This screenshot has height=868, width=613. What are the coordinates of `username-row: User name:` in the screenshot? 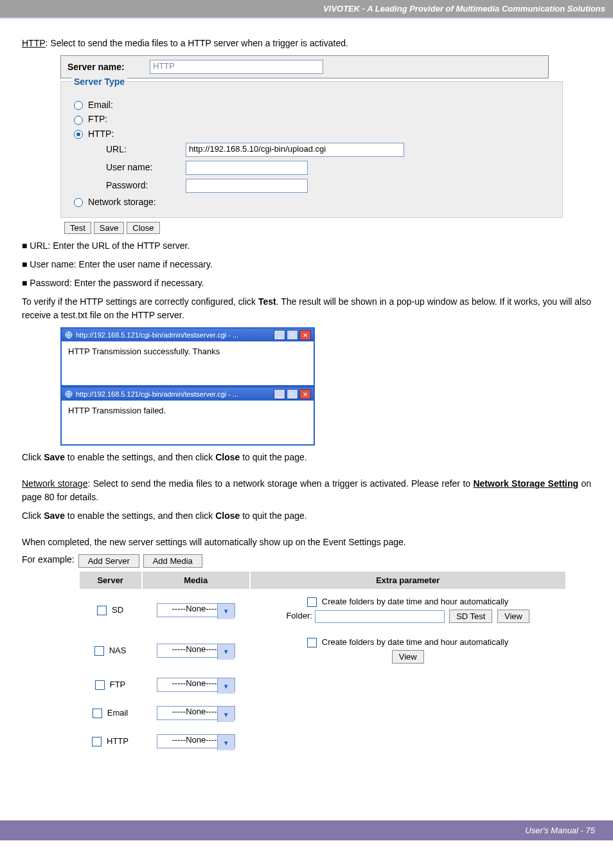 It's located at (328, 168).